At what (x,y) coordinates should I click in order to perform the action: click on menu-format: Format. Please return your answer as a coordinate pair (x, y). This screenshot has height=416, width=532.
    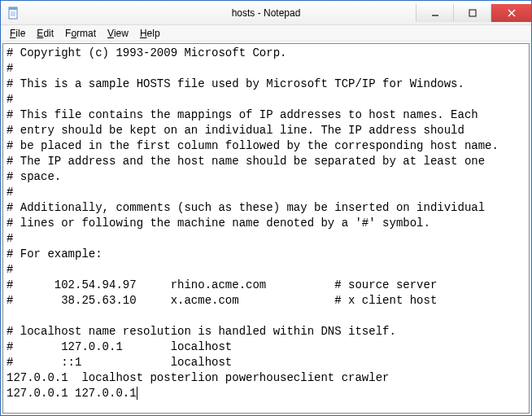
    Looking at the image, I should click on (81, 33).